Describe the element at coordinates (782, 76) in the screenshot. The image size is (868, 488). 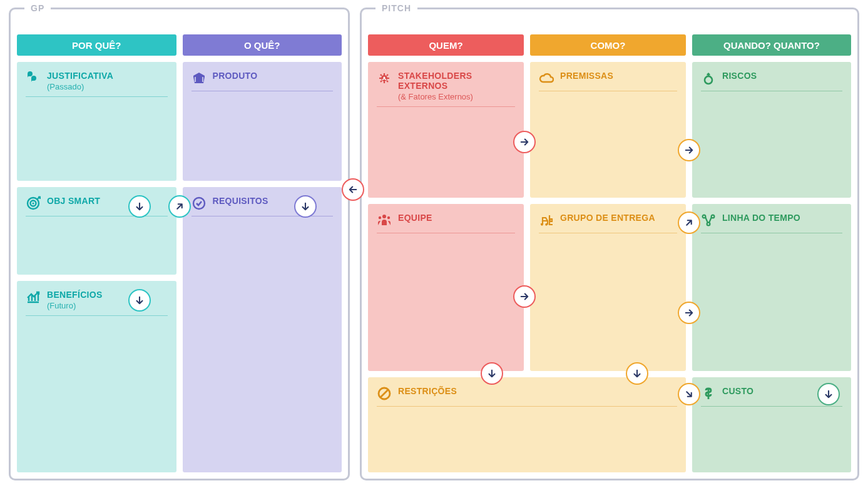
I see `card-riscos-title: RISCOS` at that location.